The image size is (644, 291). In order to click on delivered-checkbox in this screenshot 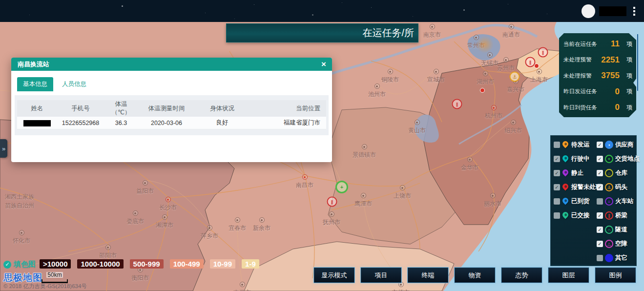, I will do `click(557, 201)`.